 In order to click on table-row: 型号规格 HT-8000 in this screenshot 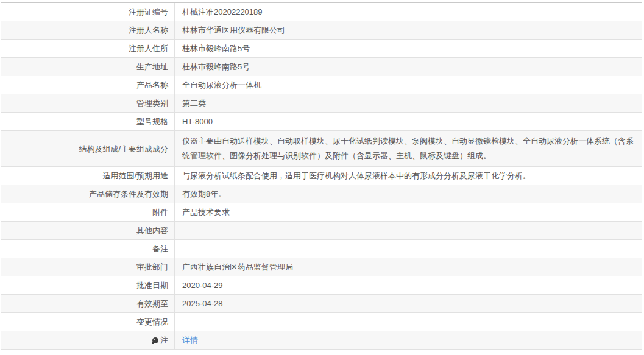, I will do `click(322, 122)`.